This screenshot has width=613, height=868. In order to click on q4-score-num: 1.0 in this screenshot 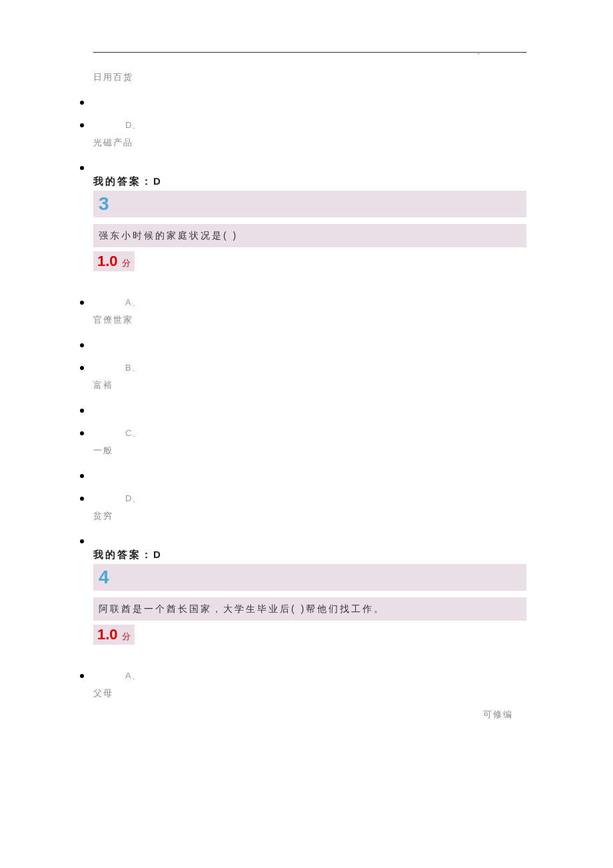, I will do `click(108, 635)`.